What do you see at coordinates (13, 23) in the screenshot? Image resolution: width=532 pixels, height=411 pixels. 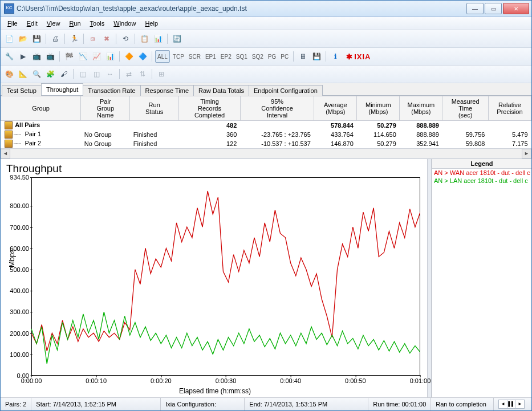 I see `menu-file: File` at bounding box center [13, 23].